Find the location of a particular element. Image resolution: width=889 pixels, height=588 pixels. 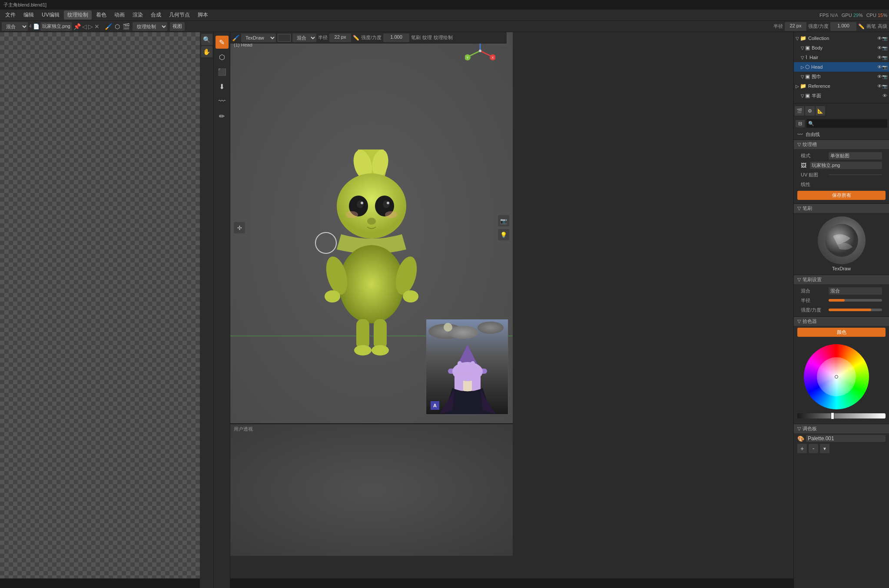

right-panel: 🎬 场景集合 ⊟ 🔍 🔍 ▽ 📁 Collection 👁 📷 ▽ ▣ Body… is located at coordinates (841, 299).